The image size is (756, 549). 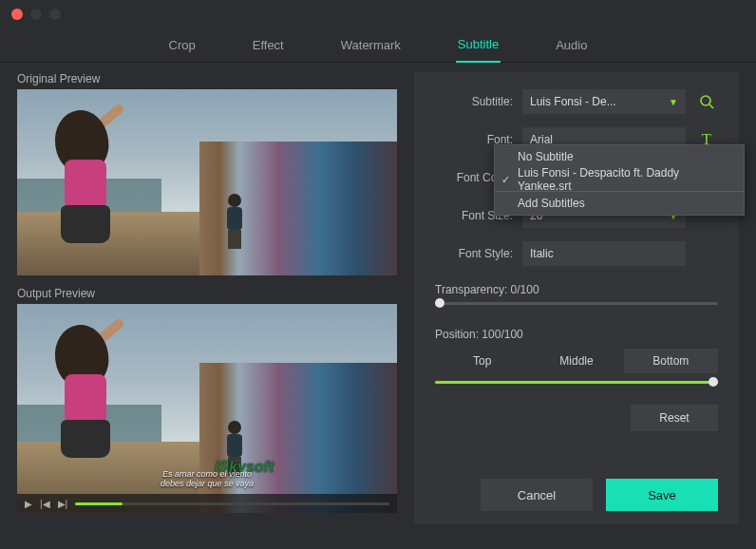 What do you see at coordinates (36, 14) in the screenshot?
I see `minimize-window-button` at bounding box center [36, 14].